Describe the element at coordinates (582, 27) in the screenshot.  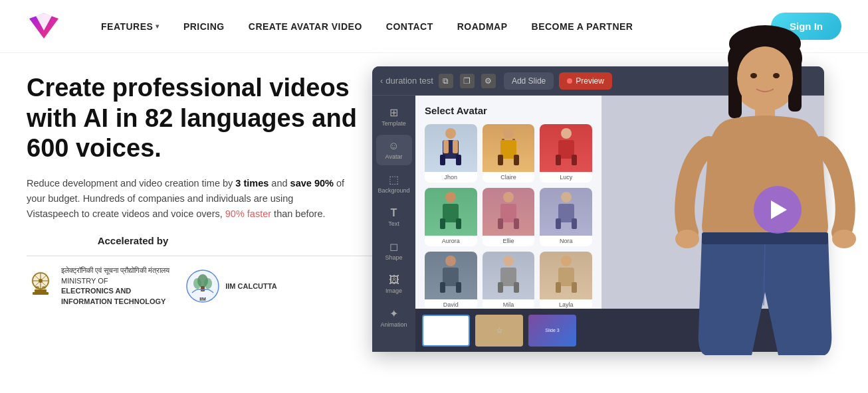
I see `nav-partner: BECOME A PARTNER` at that location.